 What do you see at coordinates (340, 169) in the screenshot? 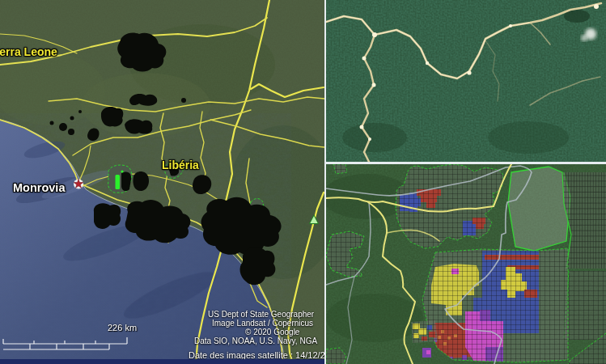
I see `concession-patch-topleft` at bounding box center [340, 169].